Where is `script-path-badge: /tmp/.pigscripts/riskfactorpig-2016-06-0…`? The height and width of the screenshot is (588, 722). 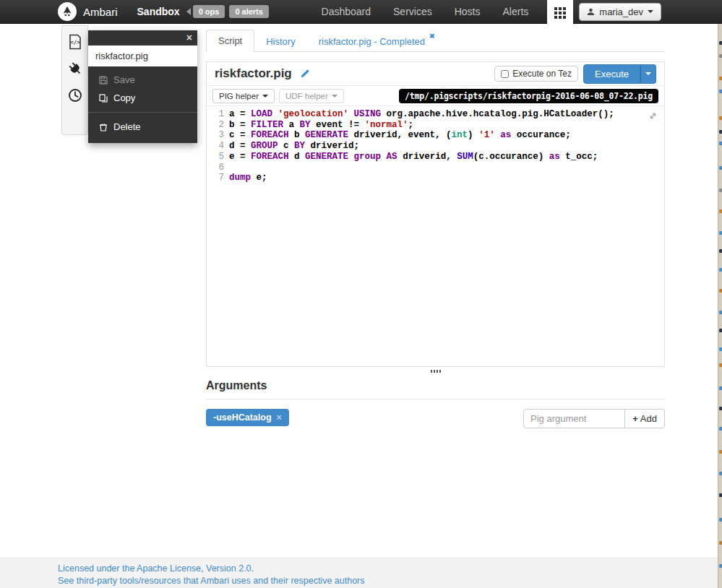
script-path-badge: /tmp/.pigscripts/riskfactorpig-2016-06-0… is located at coordinates (529, 96).